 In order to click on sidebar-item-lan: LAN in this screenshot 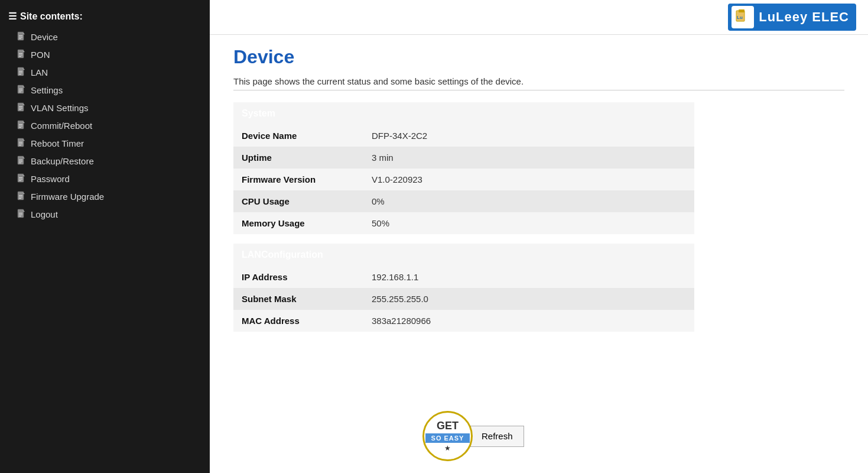, I will do `click(105, 72)`.